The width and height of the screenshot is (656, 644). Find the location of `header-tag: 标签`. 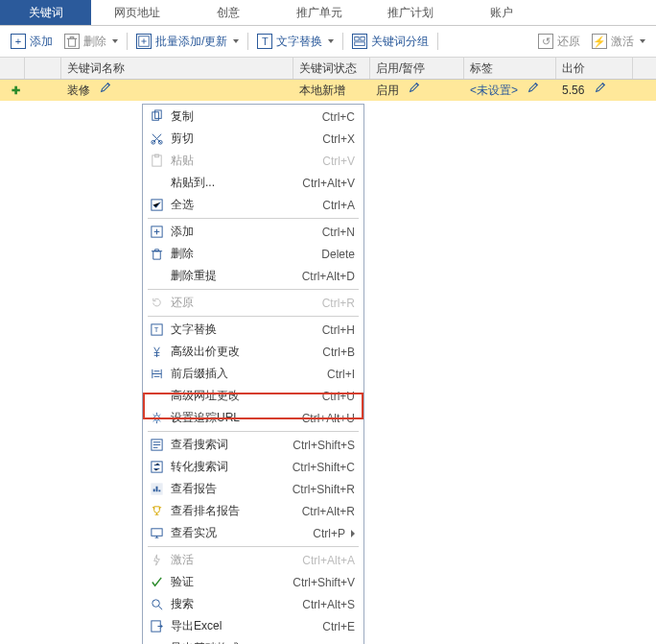

header-tag: 标签 is located at coordinates (510, 68).